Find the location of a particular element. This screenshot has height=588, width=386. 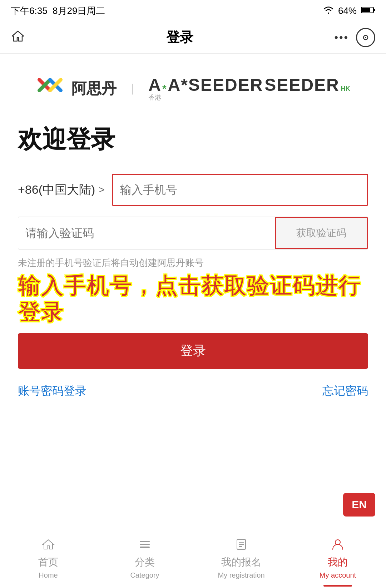

battery-icon is located at coordinates (368, 11).